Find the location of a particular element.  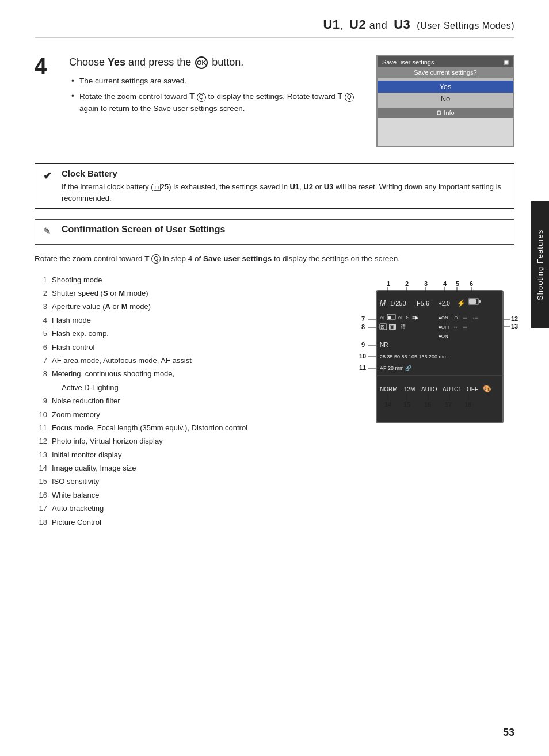

svg-text: 3 is located at coordinates (426, 284).